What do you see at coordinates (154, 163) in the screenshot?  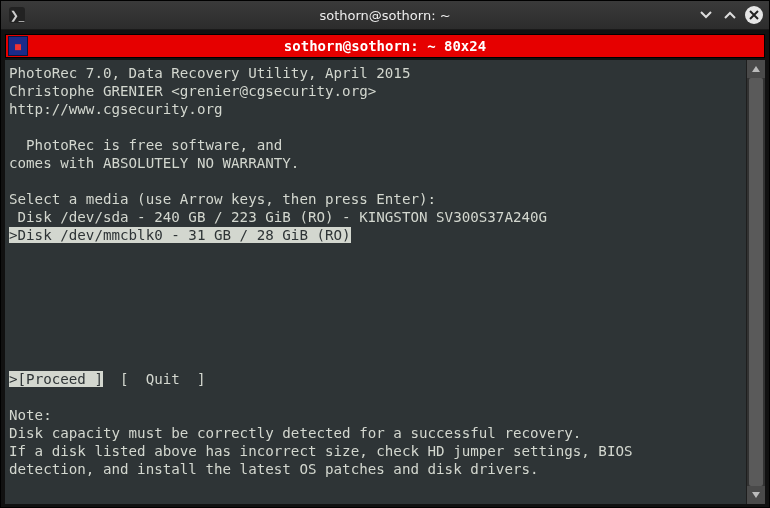 I see `free-software-line-2: comes with ABSOLUTELY NO WARRANTY.` at bounding box center [154, 163].